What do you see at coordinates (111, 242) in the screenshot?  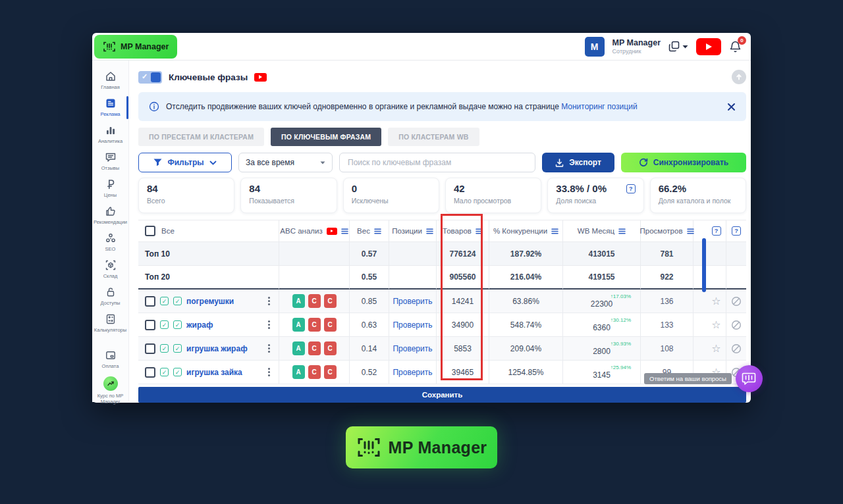 I see `sidebar-item-seo: SEO` at bounding box center [111, 242].